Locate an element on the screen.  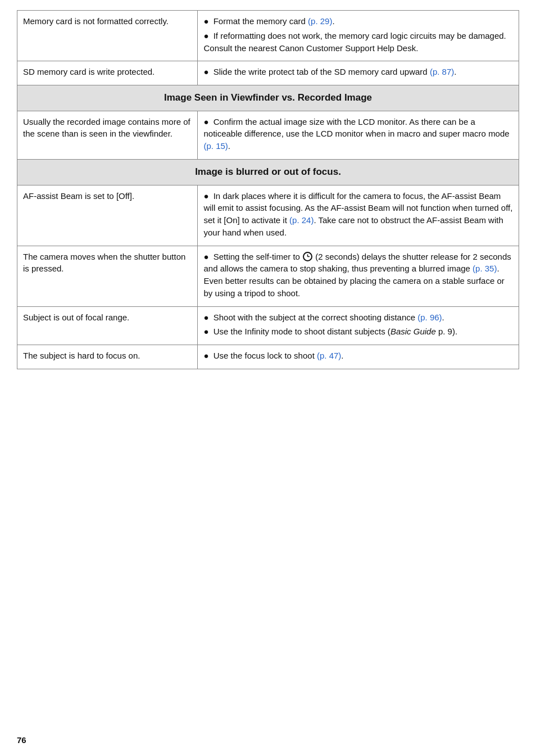
solution-cell: Setting the self-timer to (2 seconds) de… is located at coordinates (358, 276).